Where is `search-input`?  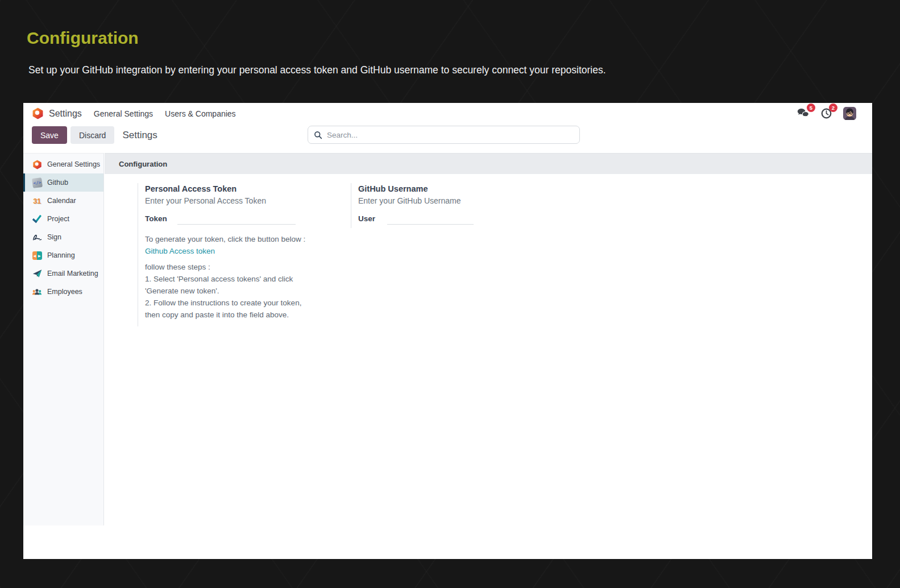
search-input is located at coordinates (450, 135).